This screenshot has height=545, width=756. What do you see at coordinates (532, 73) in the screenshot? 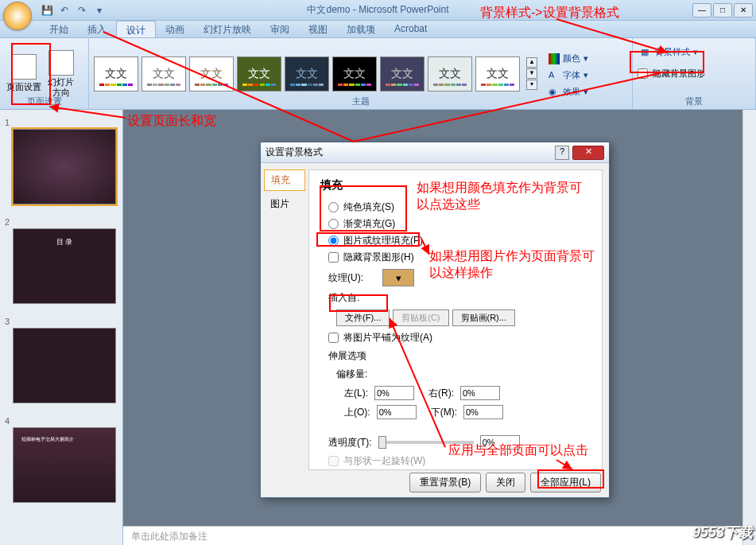
I see `theme-scroll-down: ▼` at bounding box center [532, 73].